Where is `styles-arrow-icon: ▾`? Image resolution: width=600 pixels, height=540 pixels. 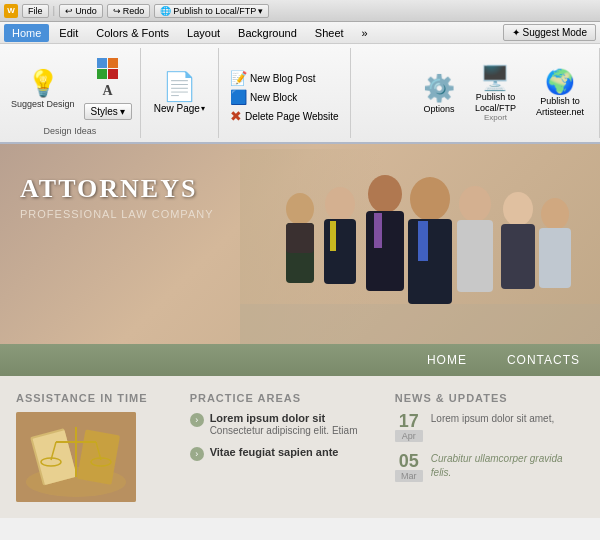
styles-arrow-icon: ▾ is located at coordinates (122, 112).